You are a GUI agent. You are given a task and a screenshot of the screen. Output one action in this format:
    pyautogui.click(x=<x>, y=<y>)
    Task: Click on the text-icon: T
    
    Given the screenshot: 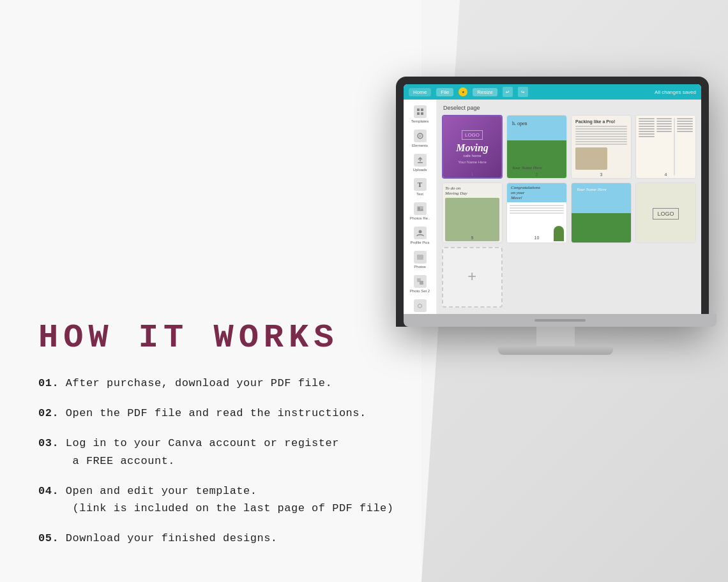 What is the action you would take?
    pyautogui.click(x=420, y=184)
    